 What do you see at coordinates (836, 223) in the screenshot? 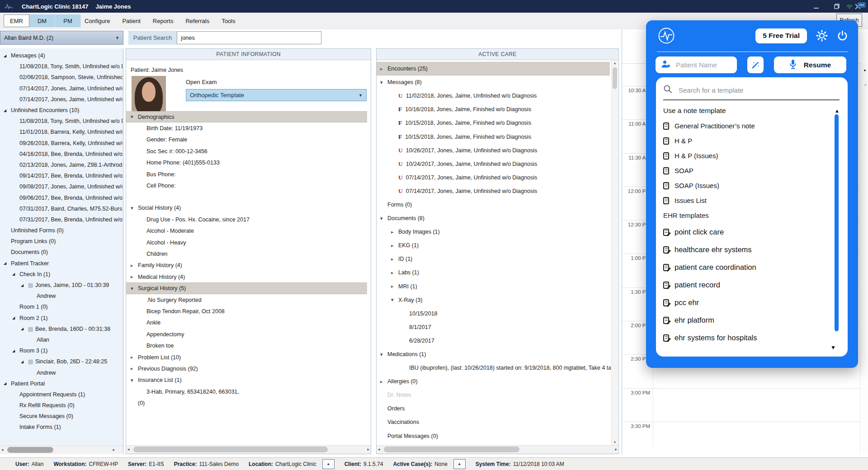
I see `template-list-scrollbar` at bounding box center [836, 223].